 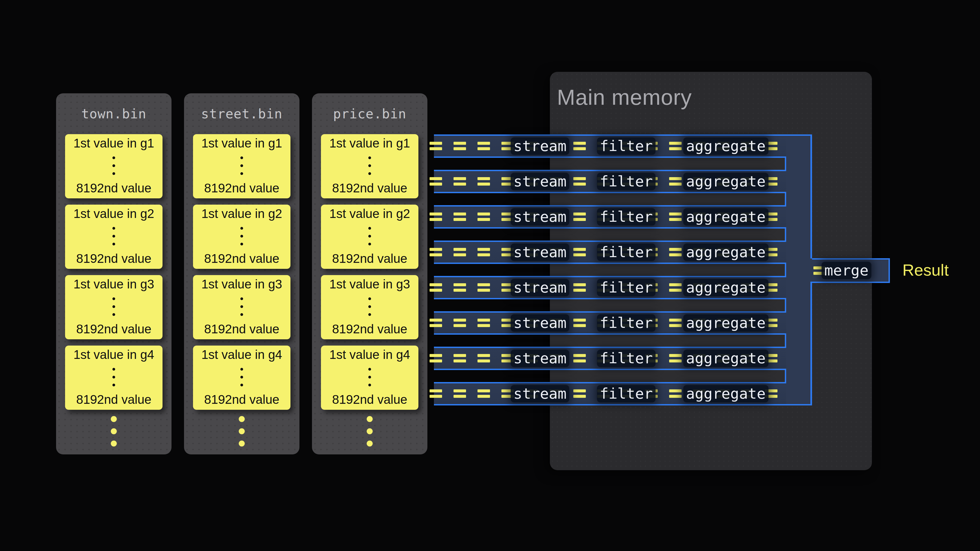 What do you see at coordinates (114, 214) in the screenshot?
I see `group-first-value: 1st value in g2` at bounding box center [114, 214].